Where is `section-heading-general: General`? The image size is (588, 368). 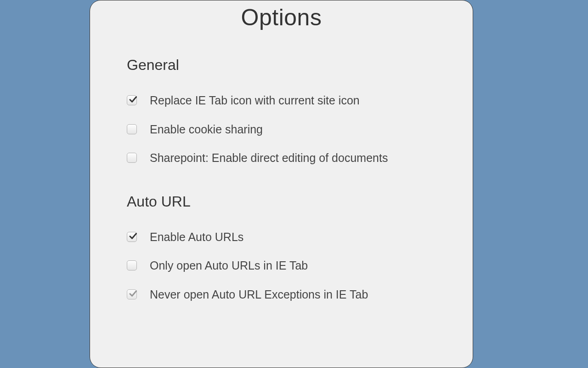
section-heading-general: General is located at coordinates (281, 65).